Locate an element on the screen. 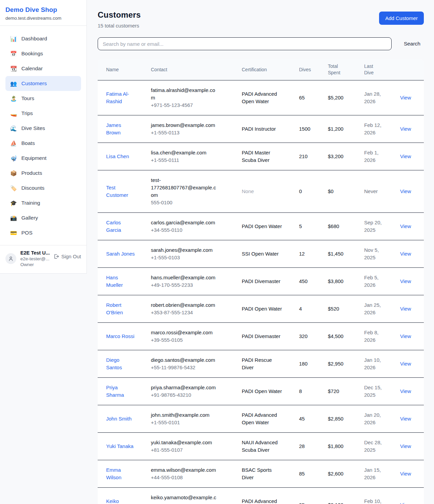 Image resolution: width=434 pixels, height=504 pixels. name-cell: Hans Mueller is located at coordinates (122, 282).